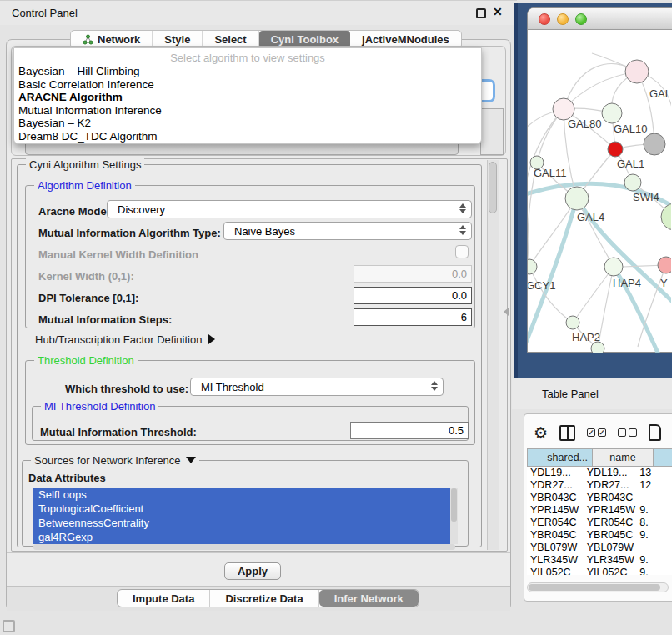 Image resolution: width=672 pixels, height=635 pixels. What do you see at coordinates (555, 571) in the screenshot?
I see `table-cell: YIL052C` at bounding box center [555, 571].